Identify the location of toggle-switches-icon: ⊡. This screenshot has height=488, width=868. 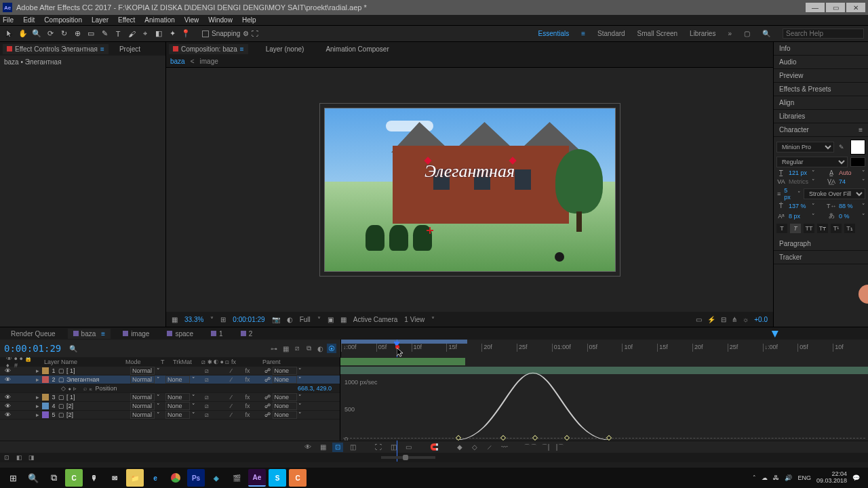
(8, 458).